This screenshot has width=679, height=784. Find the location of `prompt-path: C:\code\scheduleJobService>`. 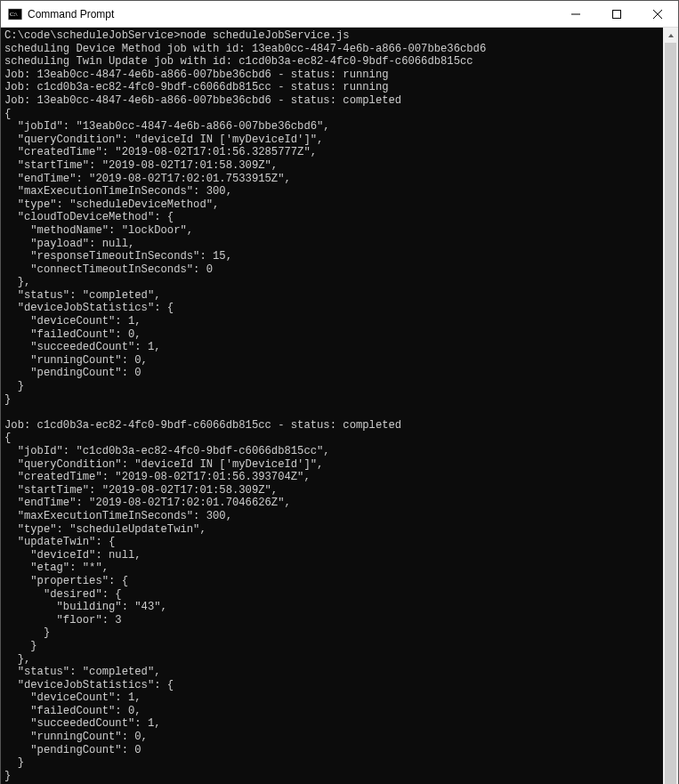

prompt-path: C:\code\scheduleJobService> is located at coordinates (93, 36).